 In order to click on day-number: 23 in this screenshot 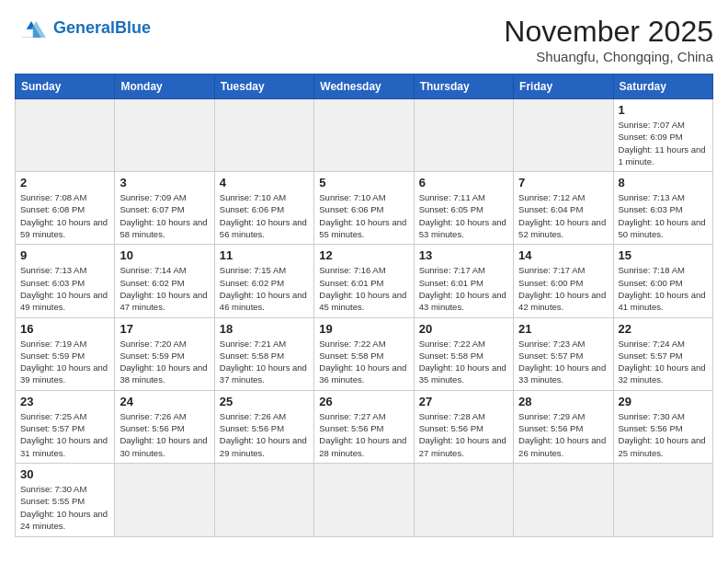, I will do `click(64, 401)`.